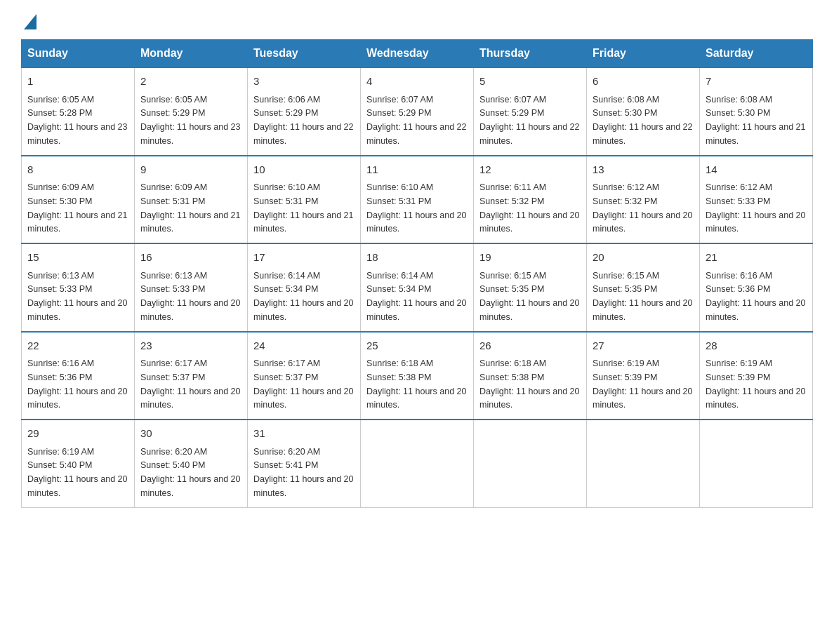 Image resolution: width=834 pixels, height=644 pixels. Describe the element at coordinates (78, 81) in the screenshot. I see `day-number: 1` at that location.